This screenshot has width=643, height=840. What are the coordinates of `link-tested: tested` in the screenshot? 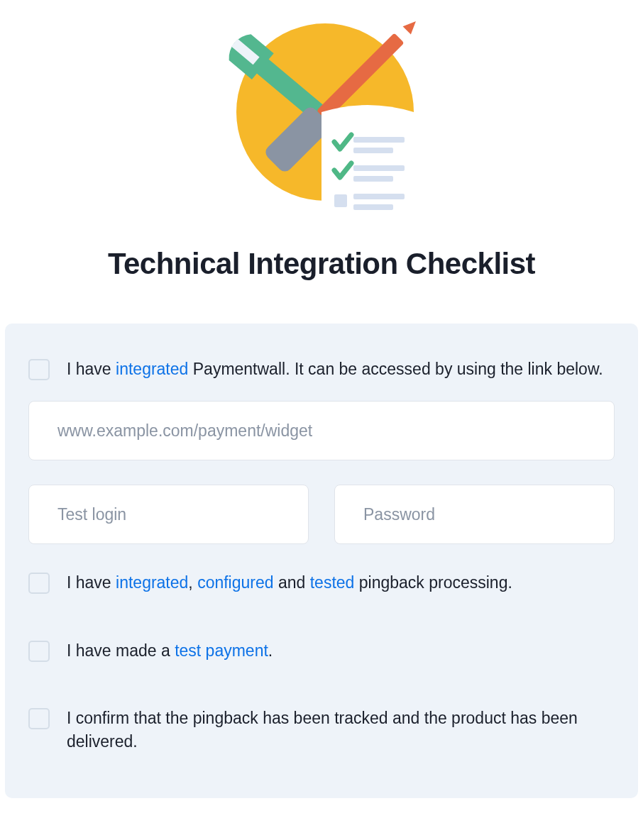 It's located at (332, 582).